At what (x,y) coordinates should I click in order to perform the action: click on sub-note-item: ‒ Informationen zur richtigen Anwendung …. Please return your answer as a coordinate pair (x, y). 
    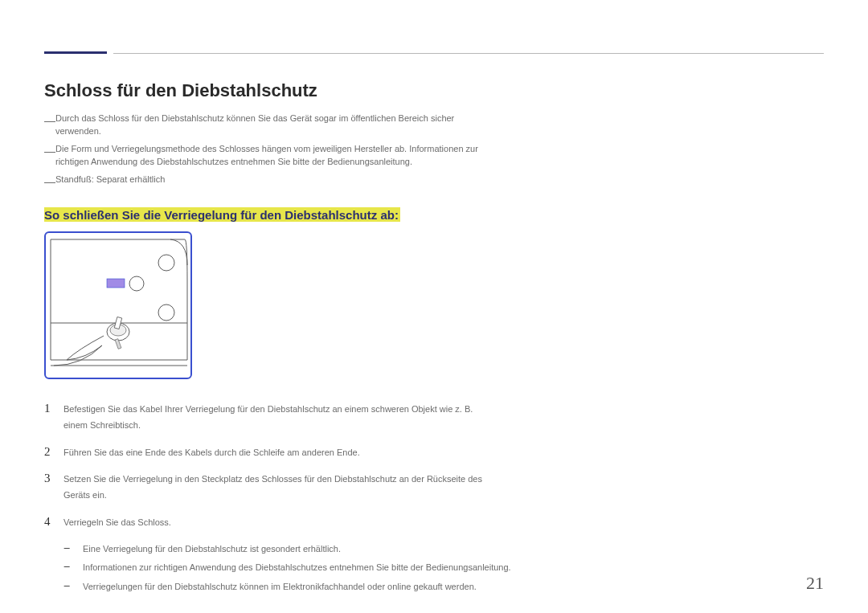
    Looking at the image, I should click on (289, 568).